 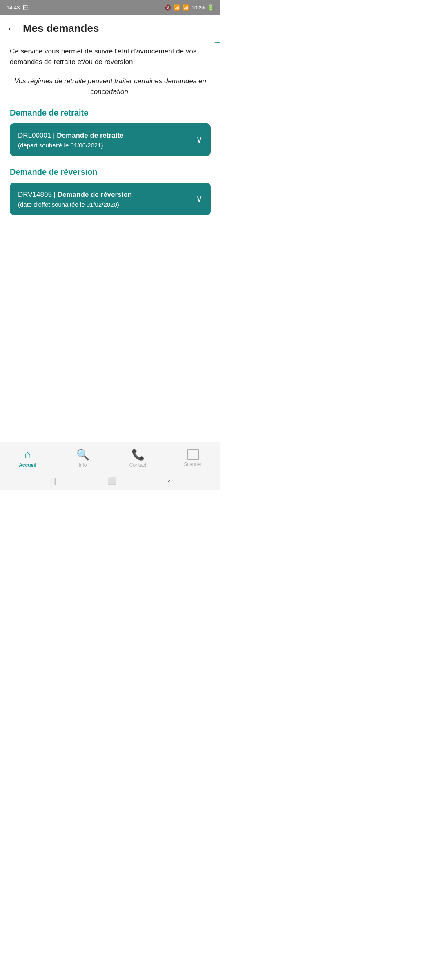 I want to click on nav-label-info: Info, so click(x=82, y=465).